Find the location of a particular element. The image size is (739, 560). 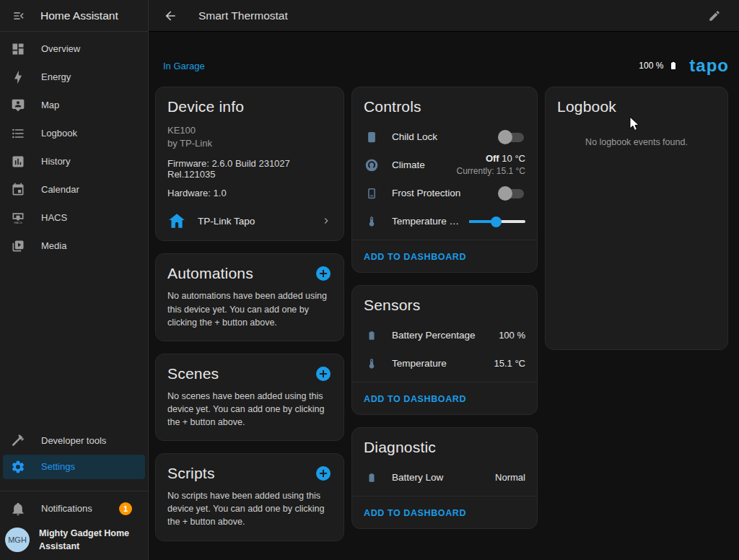

sensors-add-to-dashboard-button: ADD TO DASHBOARD is located at coordinates (415, 399).